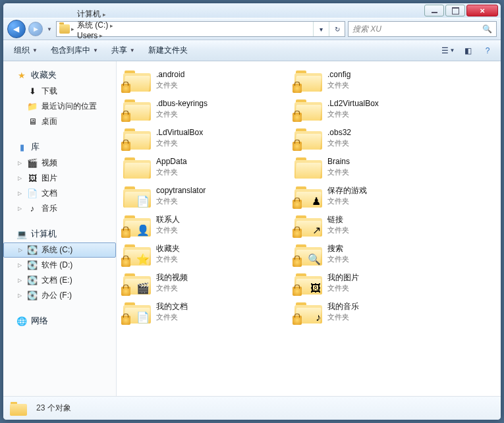  Describe the element at coordinates (488, 51) in the screenshot. I see `help-button: ?` at that location.